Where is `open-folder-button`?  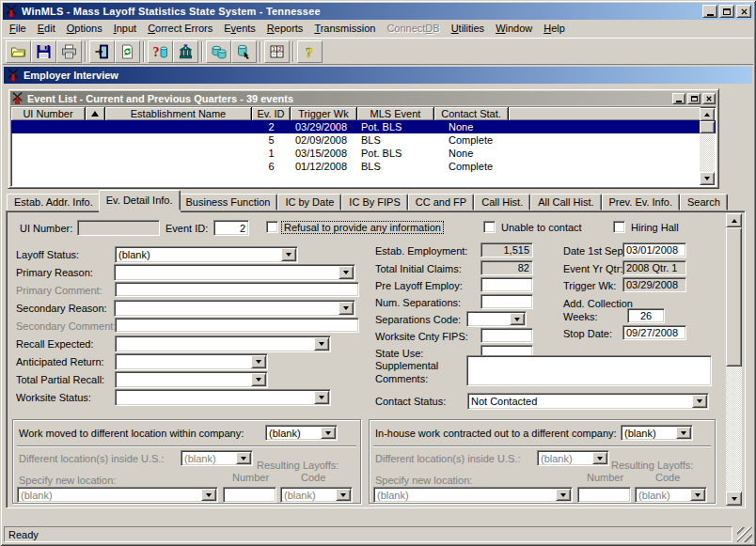
open-folder-button is located at coordinates (19, 52).